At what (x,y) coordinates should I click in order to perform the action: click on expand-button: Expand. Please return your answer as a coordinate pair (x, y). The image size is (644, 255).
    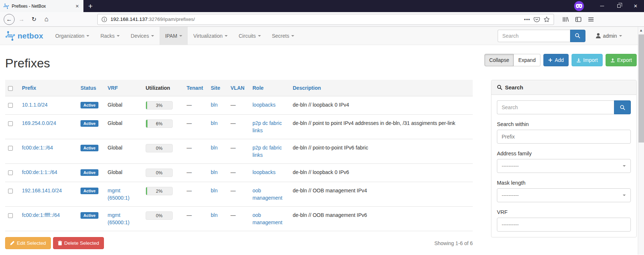
    Looking at the image, I should click on (527, 60).